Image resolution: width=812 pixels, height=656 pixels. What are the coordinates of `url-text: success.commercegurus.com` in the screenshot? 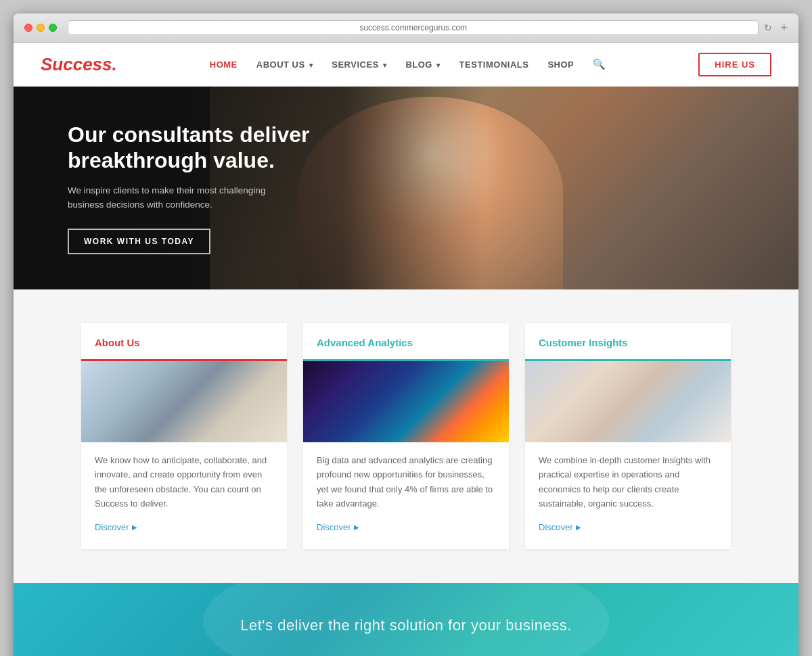 It's located at (413, 28).